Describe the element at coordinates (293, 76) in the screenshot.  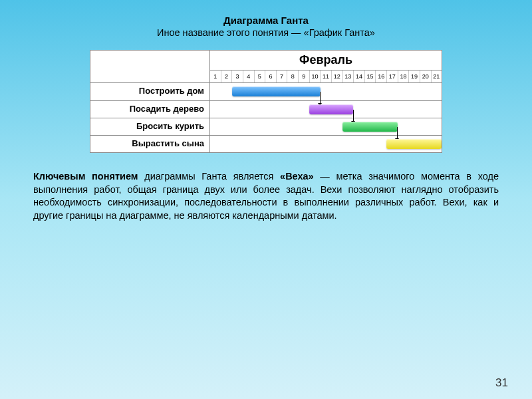
I see `gantt-day-cell: 8` at that location.